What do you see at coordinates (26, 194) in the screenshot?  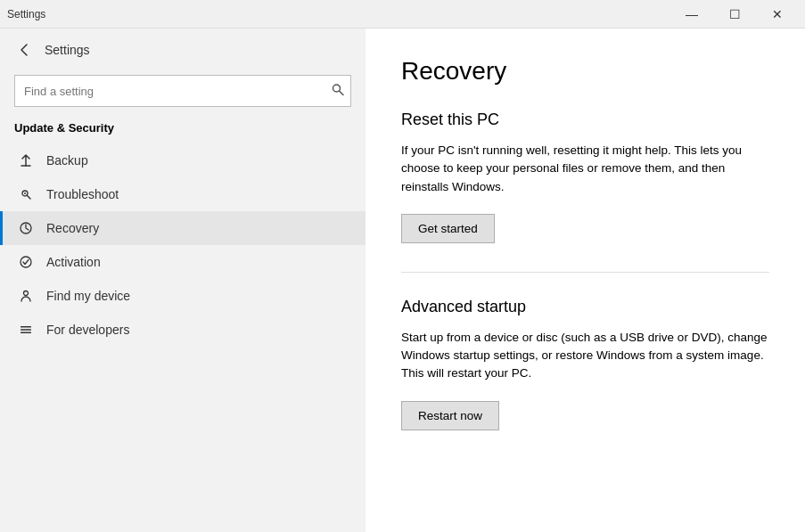 I see `troubleshoot-icon` at bounding box center [26, 194].